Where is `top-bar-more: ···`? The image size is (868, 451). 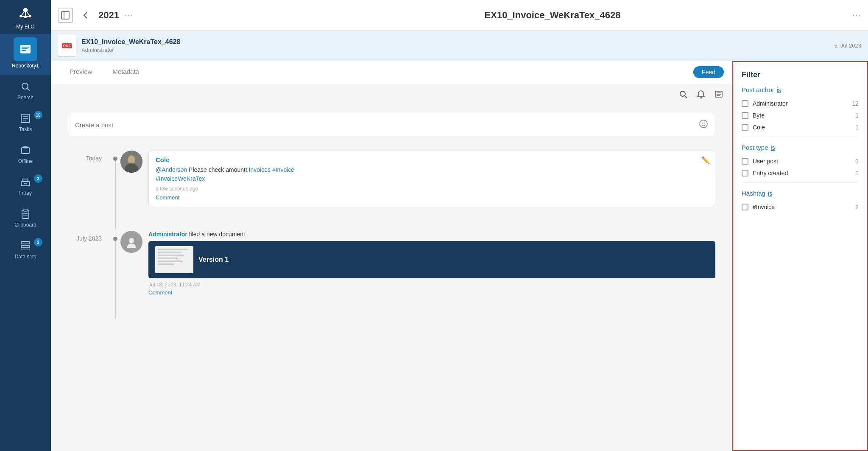
top-bar-more: ··· is located at coordinates (129, 15).